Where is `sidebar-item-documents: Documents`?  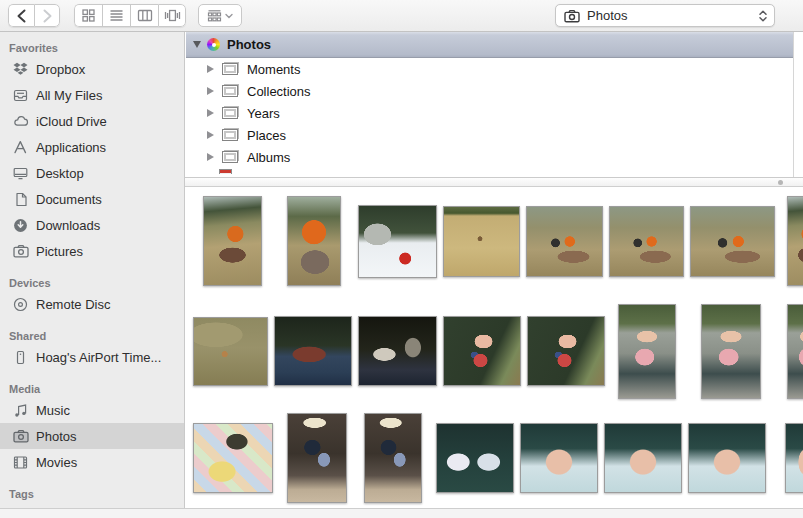 sidebar-item-documents: Documents is located at coordinates (92, 199).